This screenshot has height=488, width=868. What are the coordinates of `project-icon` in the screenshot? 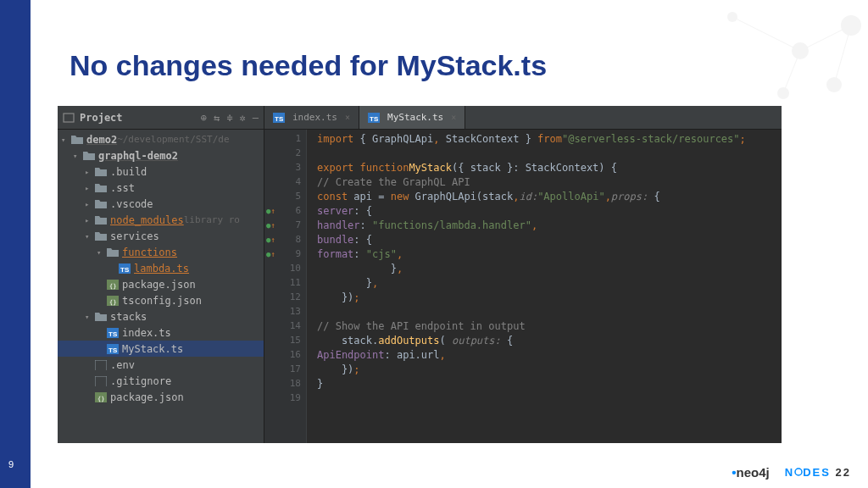 It's located at (69, 118).